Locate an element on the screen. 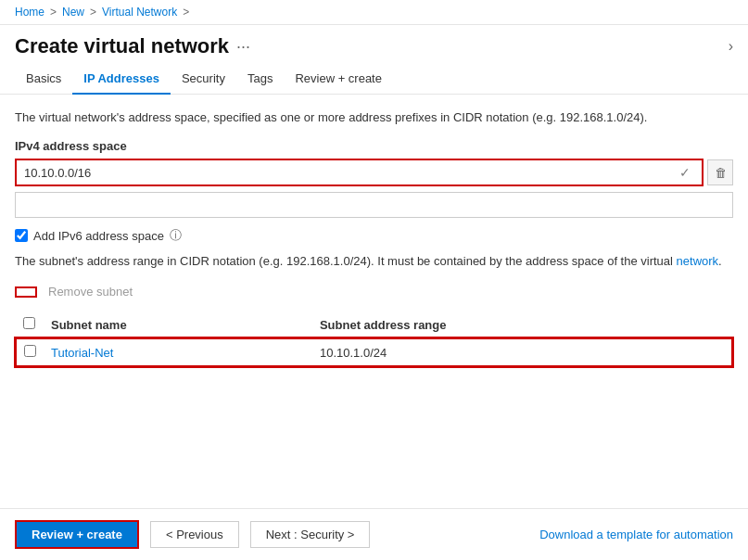 Image resolution: width=748 pixels, height=560 pixels. add-subnet-button is located at coordinates (26, 292).